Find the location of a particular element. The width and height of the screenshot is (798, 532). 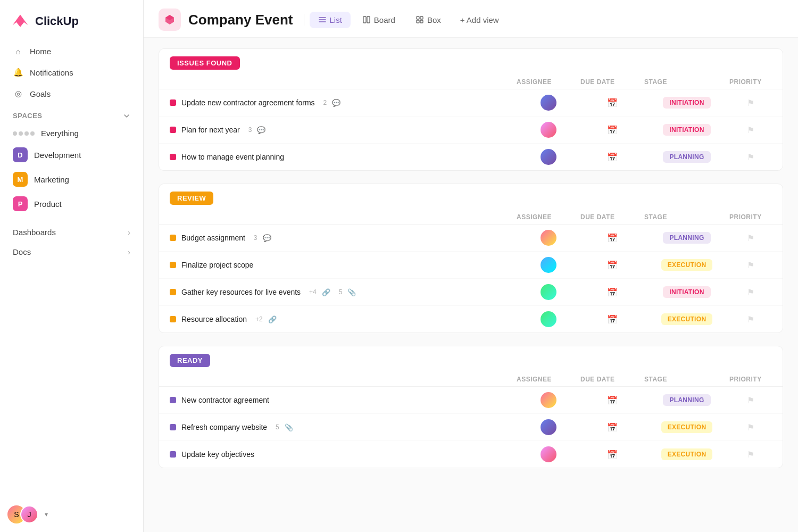

table-row: Refresh company website 5 📎 📅 EXECUTION … is located at coordinates (471, 428).